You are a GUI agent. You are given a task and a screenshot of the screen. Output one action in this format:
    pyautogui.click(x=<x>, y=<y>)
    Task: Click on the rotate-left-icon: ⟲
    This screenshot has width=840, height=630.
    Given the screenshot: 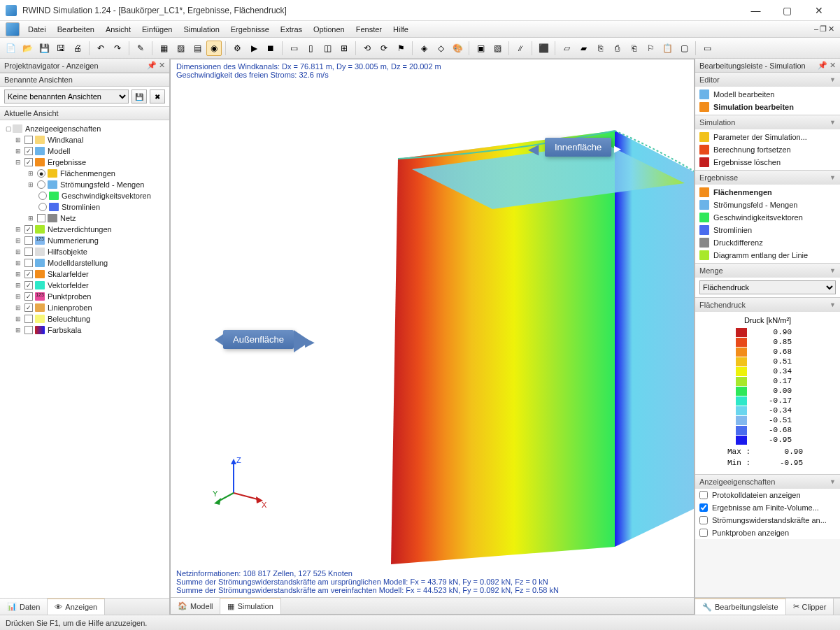 What is the action you would take?
    pyautogui.click(x=367, y=48)
    